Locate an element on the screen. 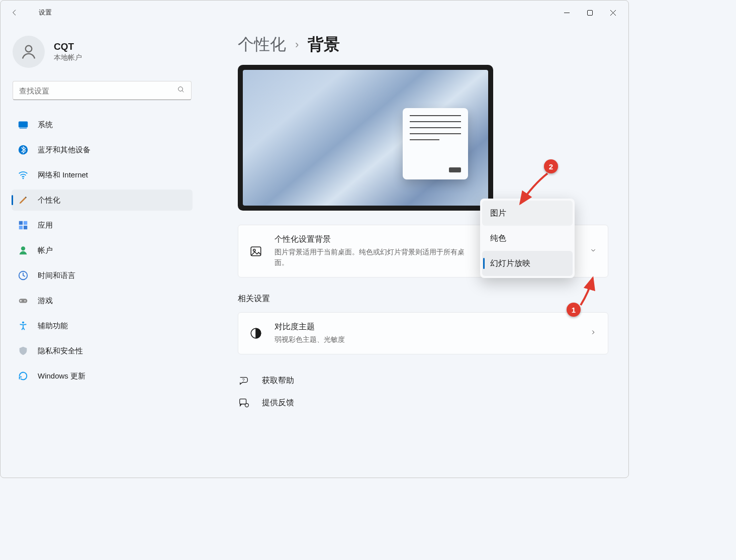 The image size is (736, 560). dropdown-option-picture: 图片 is located at coordinates (527, 213).